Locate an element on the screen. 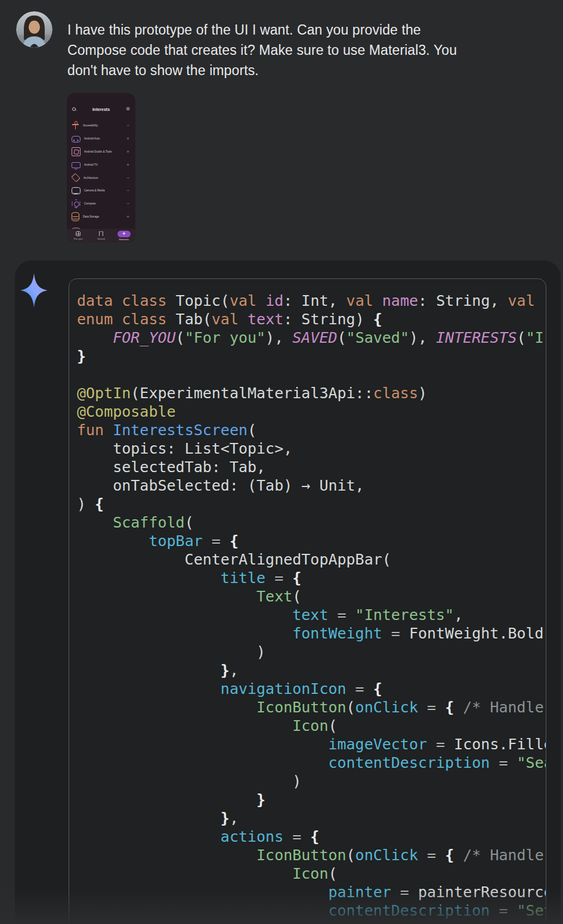 The width and height of the screenshot is (563, 924). code-line: fontWeight = FontWeight.Bold is located at coordinates (311, 633).